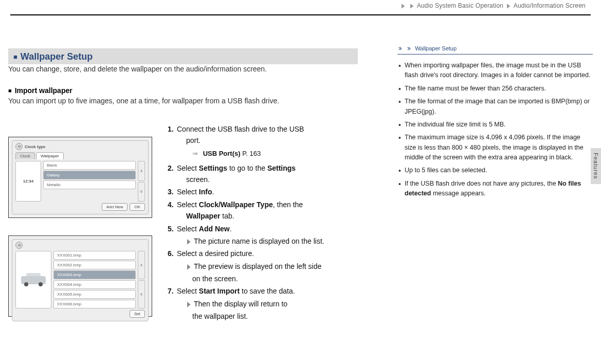 This screenshot has width=601, height=364. What do you see at coordinates (231, 229) in the screenshot?
I see `s5c: .` at bounding box center [231, 229].